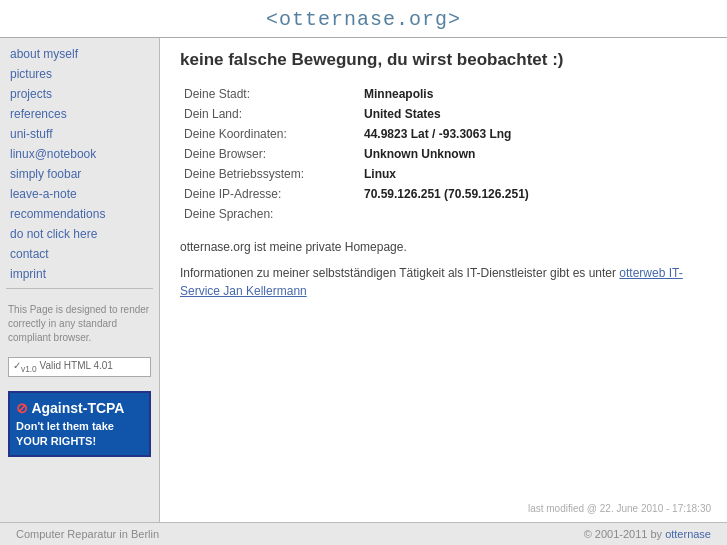  Describe the element at coordinates (534, 194) in the screenshot. I see `field-value: 70.59.126.251 (70.59.126.251)` at that location.